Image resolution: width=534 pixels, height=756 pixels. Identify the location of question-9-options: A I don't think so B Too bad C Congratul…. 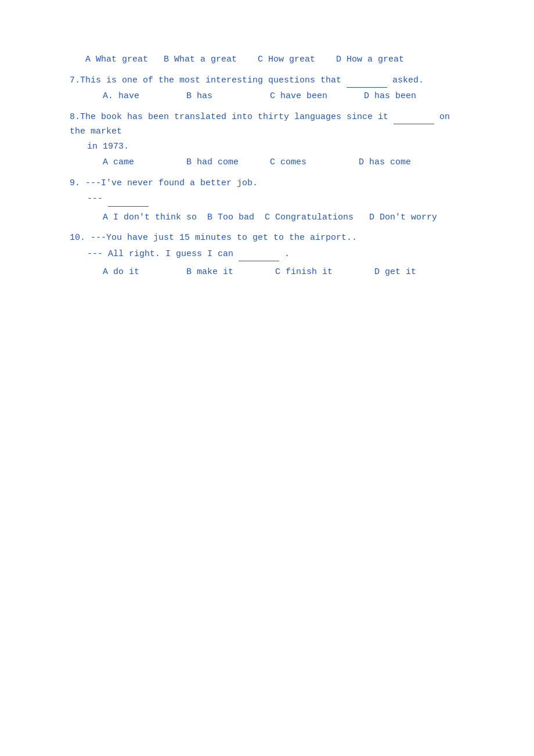
(267, 218).